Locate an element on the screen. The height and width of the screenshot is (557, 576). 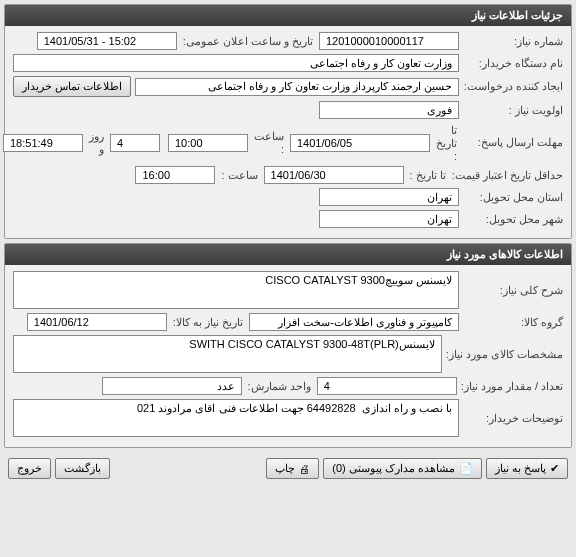
field-price-validity-date is located at coordinates (334, 175).